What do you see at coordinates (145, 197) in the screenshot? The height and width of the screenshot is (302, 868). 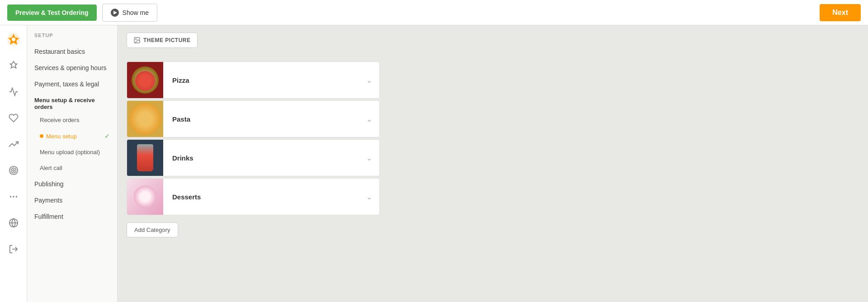 I see `desserts-image` at bounding box center [145, 197].